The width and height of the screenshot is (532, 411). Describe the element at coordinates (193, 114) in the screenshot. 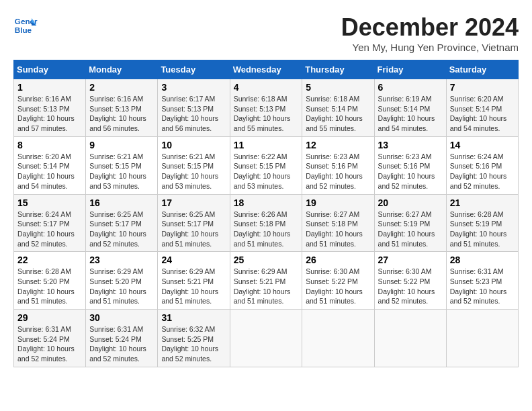

I see `day-info: Sunrise: 6:17 AM Sunset: 5:13 PM Dayligh…` at that location.